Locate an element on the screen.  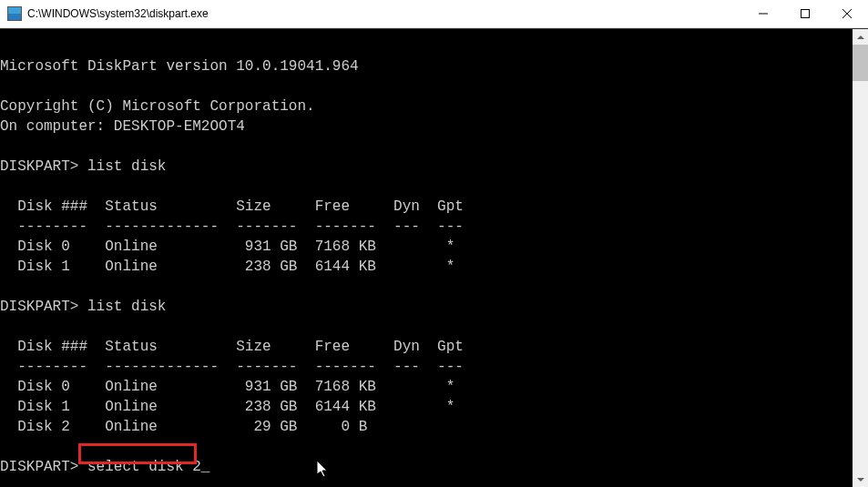
diskpart-app-icon is located at coordinates (15, 14).